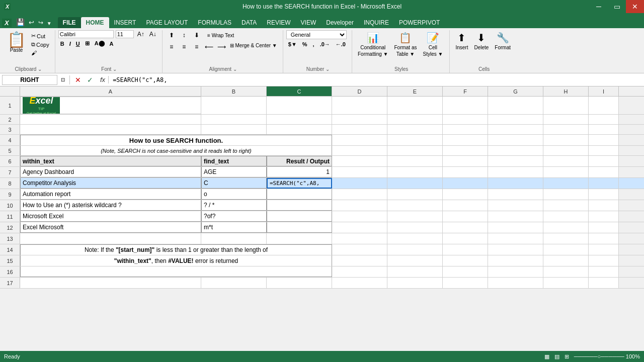 Image resolution: width=644 pixels, height=362 pixels. What do you see at coordinates (566, 151) in the screenshot?
I see `cell-h5` at bounding box center [566, 151].